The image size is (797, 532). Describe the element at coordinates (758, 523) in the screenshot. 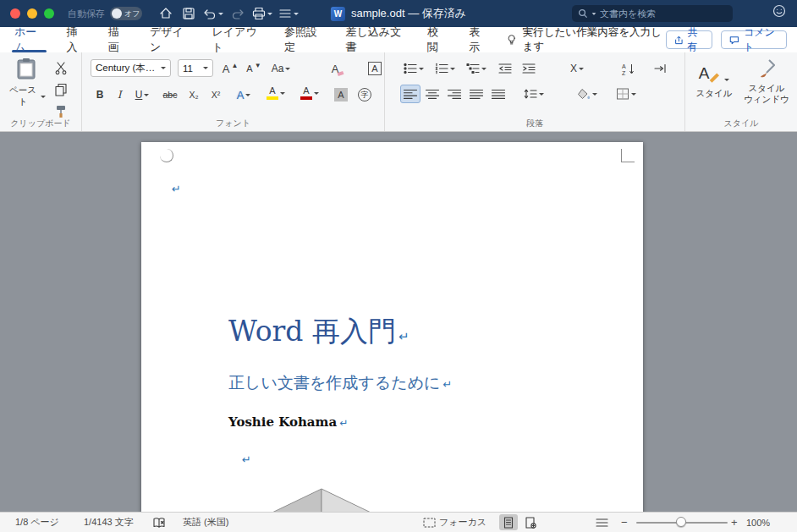

I see `zoom-percentage: 100%` at that location.